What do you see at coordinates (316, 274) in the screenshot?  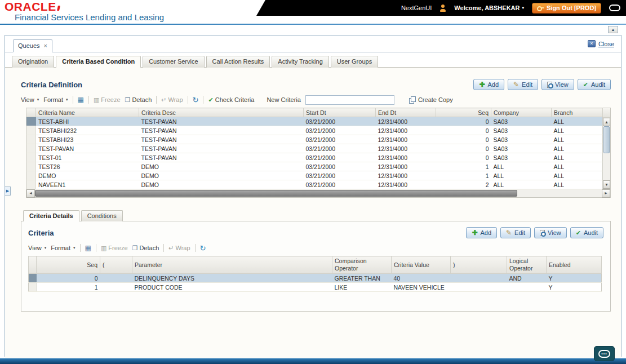 I see `criteria-grid-wrap: Seq(ParameterComparison OperatorCriteria…` at bounding box center [316, 274].